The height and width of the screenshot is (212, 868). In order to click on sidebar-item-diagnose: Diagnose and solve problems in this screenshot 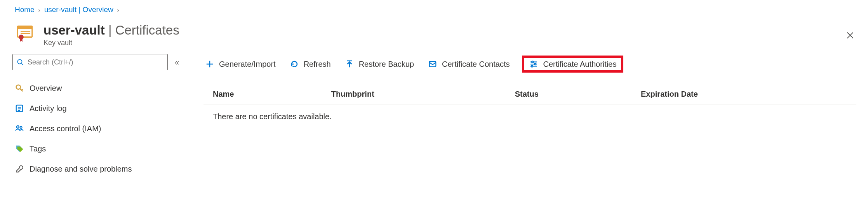, I will do `click(96, 169)`.